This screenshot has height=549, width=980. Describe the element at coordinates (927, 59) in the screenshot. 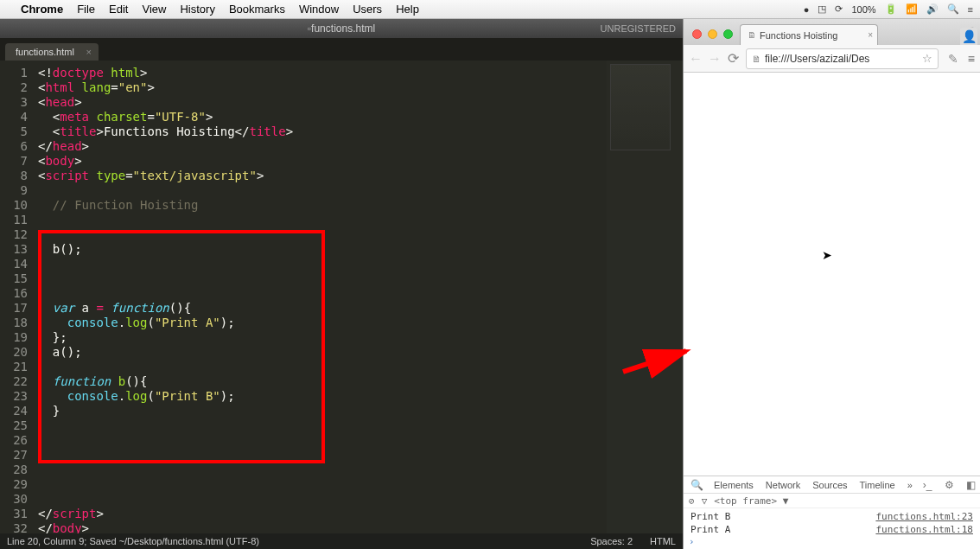

I see `bookmark-star-icon: ☆` at that location.